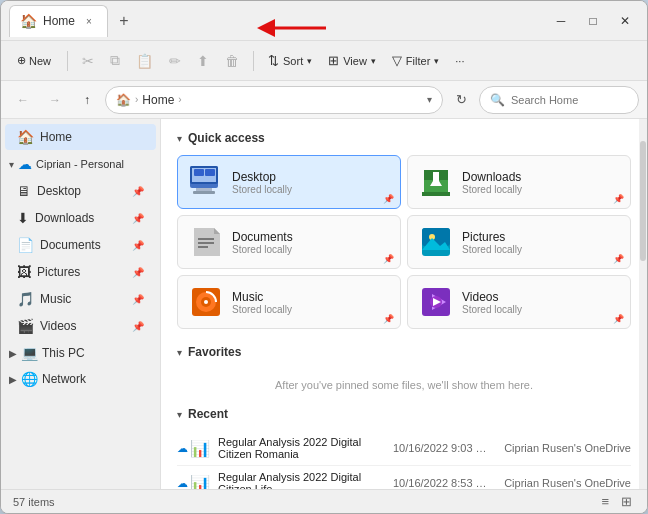 The image size is (648, 514). Describe the element at coordinates (311, 190) in the screenshot. I see `qa-desktop-sub: Stored locally` at that location.